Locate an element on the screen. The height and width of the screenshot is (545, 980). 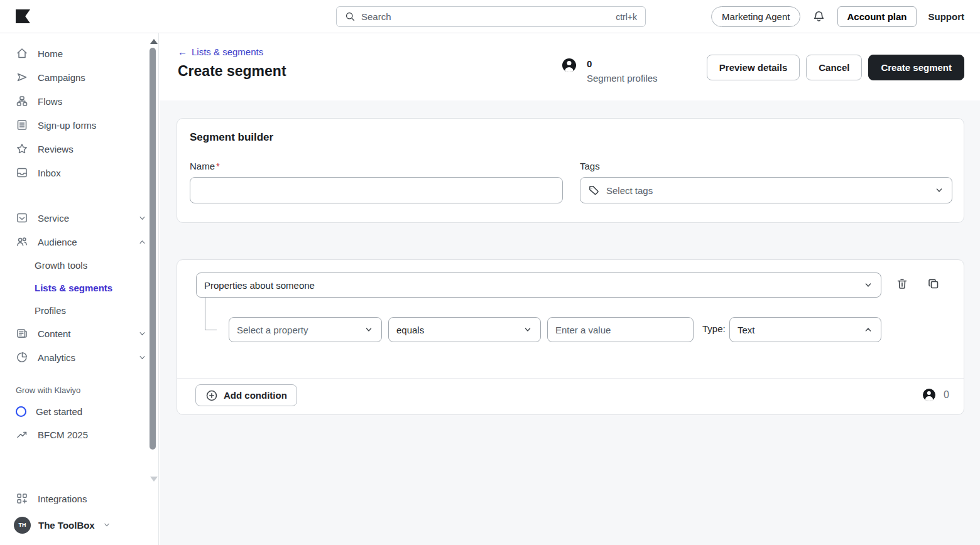
tag-icon is located at coordinates (594, 191).